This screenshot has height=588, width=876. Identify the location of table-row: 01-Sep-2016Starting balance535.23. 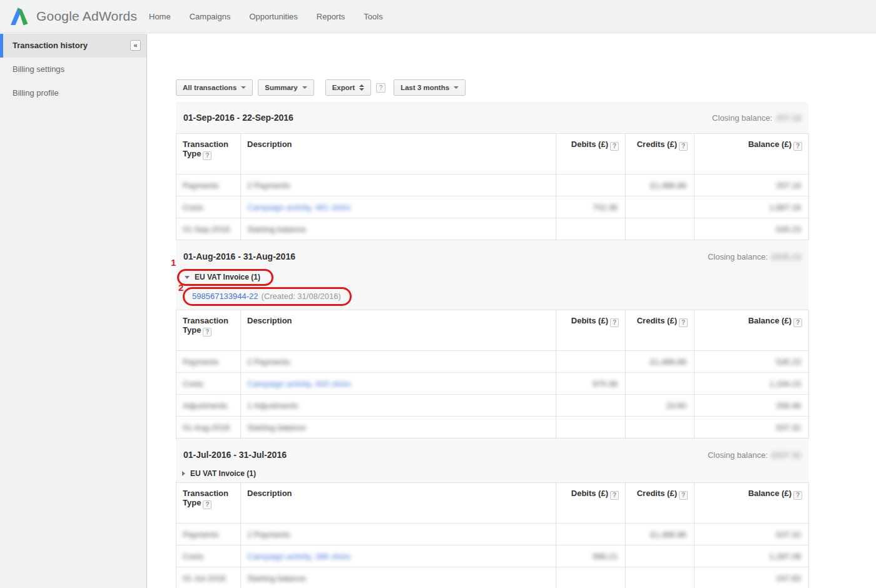
(493, 229).